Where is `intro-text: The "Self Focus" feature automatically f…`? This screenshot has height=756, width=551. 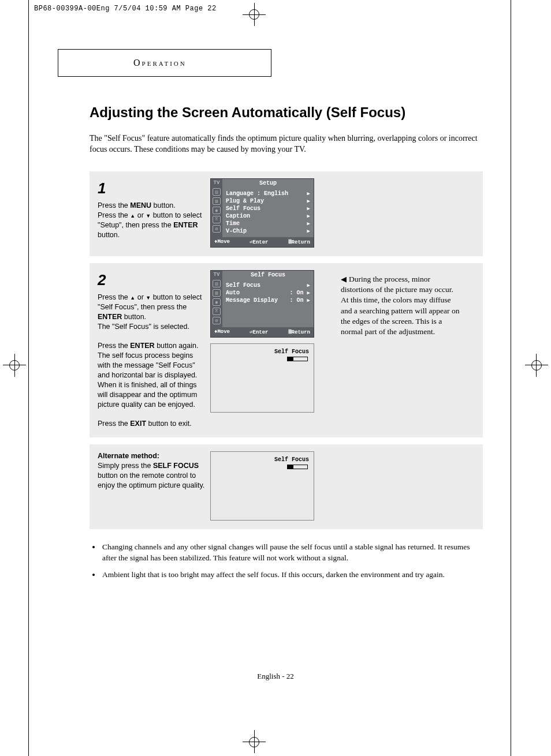 intro-text: The "Self Focus" feature automatically f… is located at coordinates (286, 144).